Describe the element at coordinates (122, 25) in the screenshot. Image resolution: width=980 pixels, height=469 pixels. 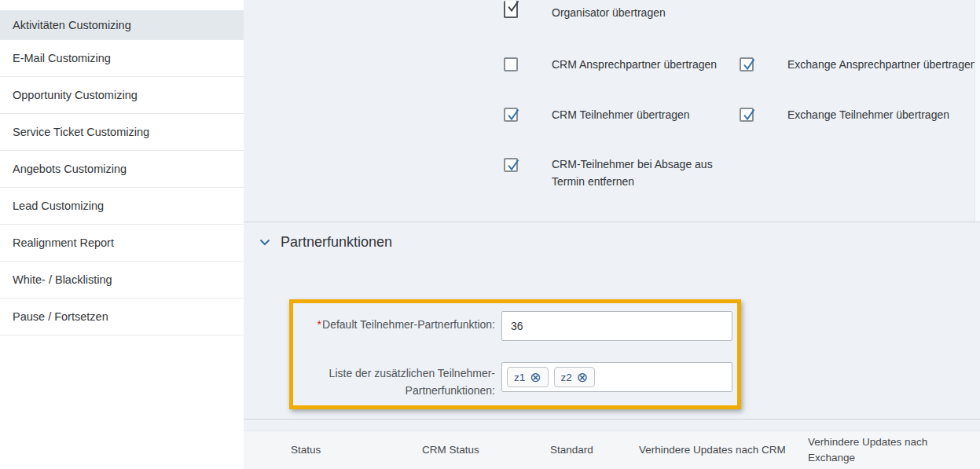
I see `sidebar-item-aktivitaeten-customizing: Aktivitäten Customizing` at that location.